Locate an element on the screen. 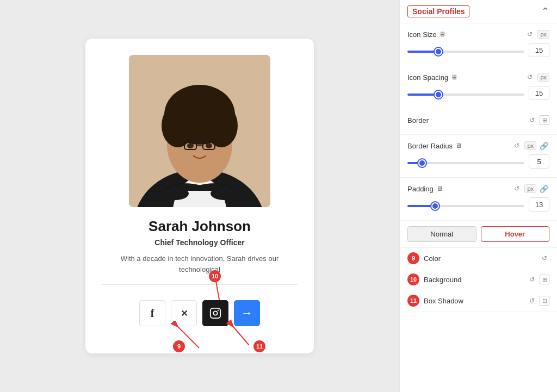 The height and width of the screenshot is (392, 557). panel-title: Social Profiles is located at coordinates (438, 11).